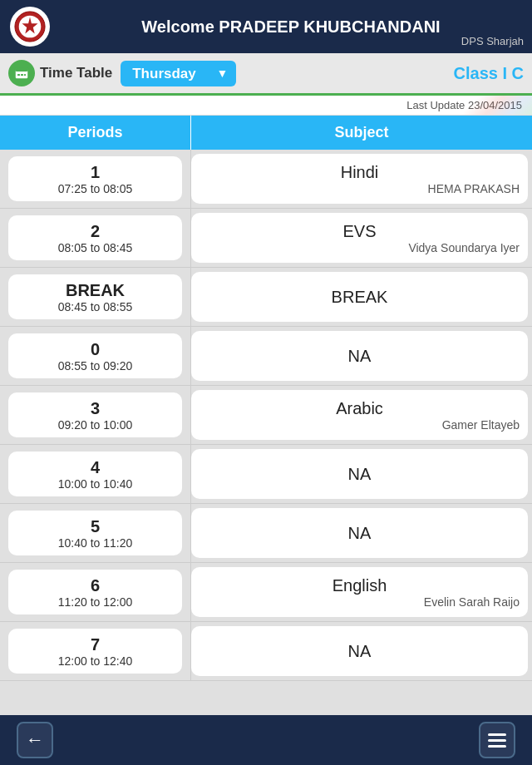 Image resolution: width=532 pixels, height=765 pixels. What do you see at coordinates (96, 592) in the screenshot?
I see `period-cell: 611:20 to 12:00` at bounding box center [96, 592].